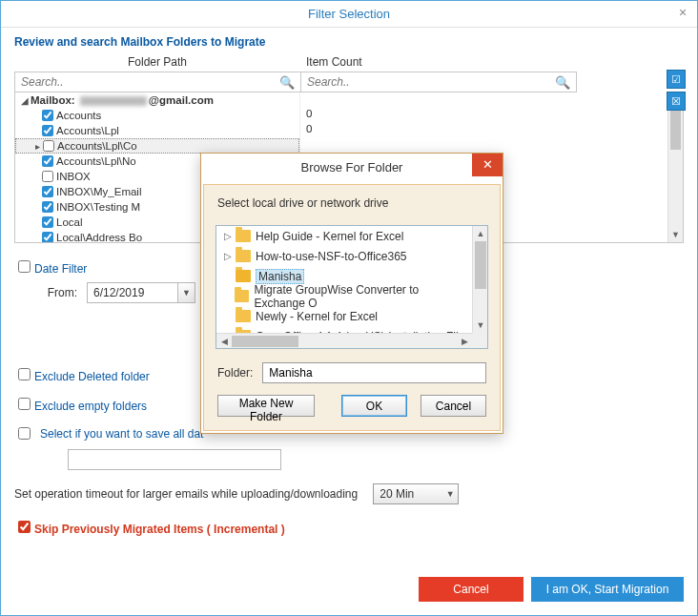 This screenshot has height=616, width=698. What do you see at coordinates (352, 168) in the screenshot?
I see `dialog-titlebar: Browse For Folder ✕` at bounding box center [352, 168].